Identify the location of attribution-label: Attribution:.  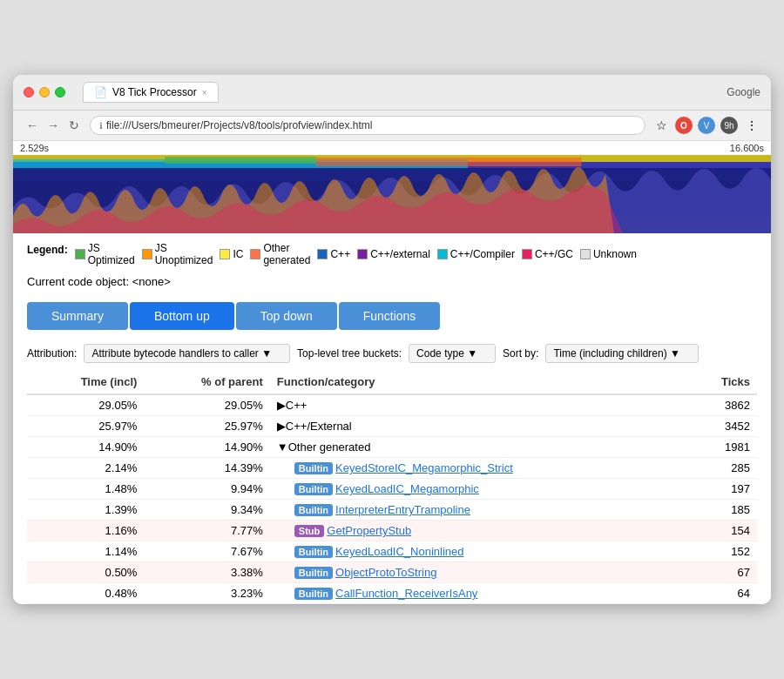
(52, 353).